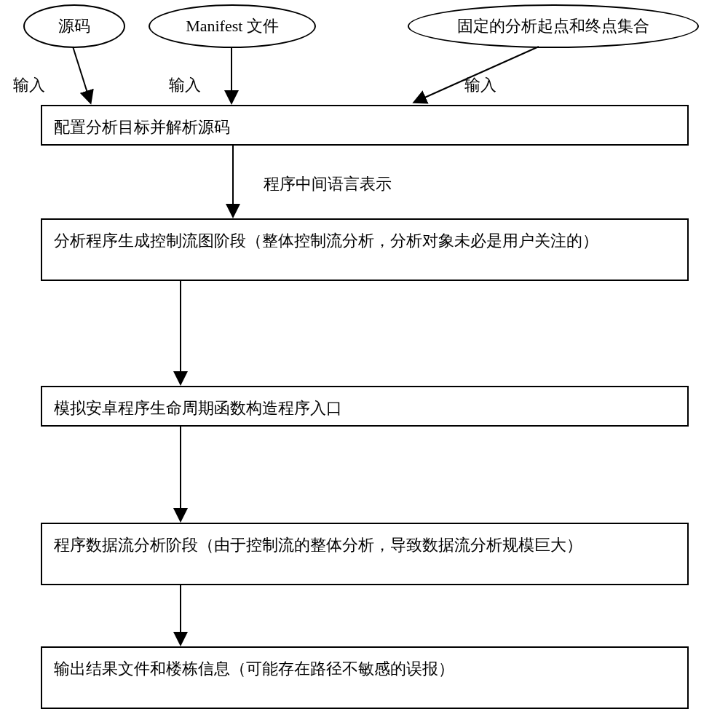  Describe the element at coordinates (142, 127) in the screenshot. I see `step1-text: 配置分析目标并解析源码` at that location.